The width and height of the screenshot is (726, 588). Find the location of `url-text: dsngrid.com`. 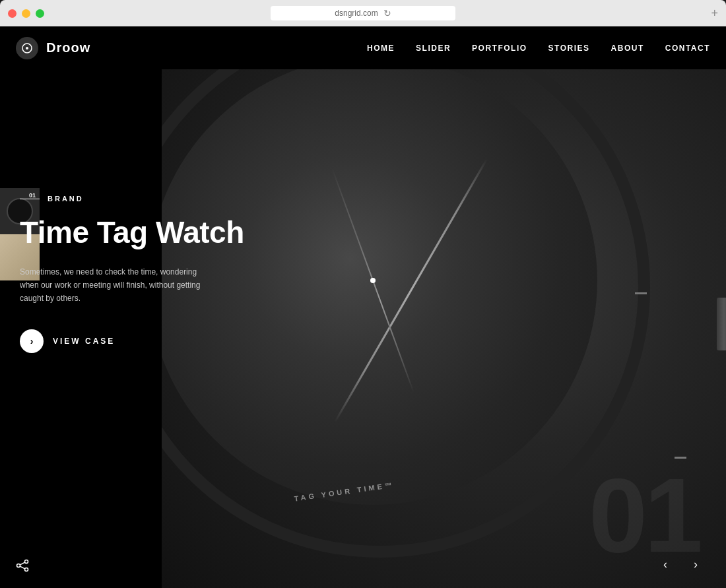

url-text: dsngrid.com is located at coordinates (356, 13).